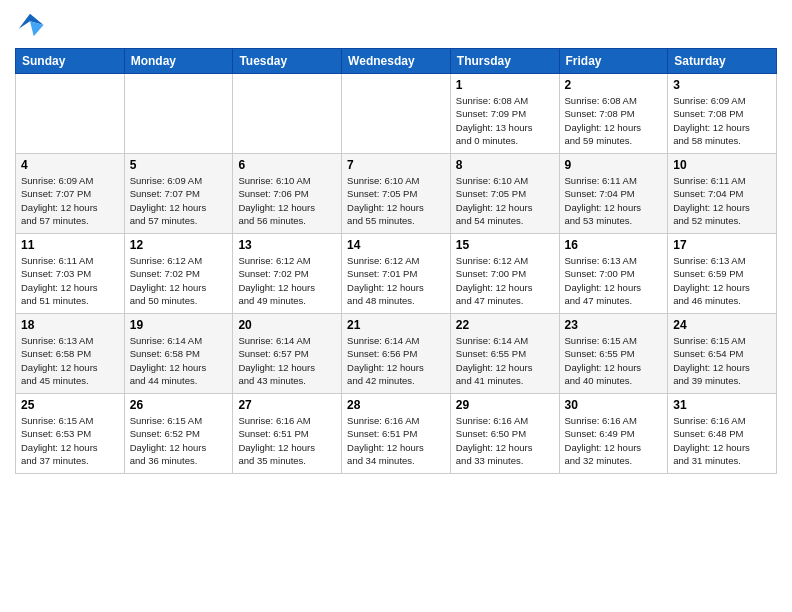 This screenshot has height=612, width=792. What do you see at coordinates (614, 245) in the screenshot?
I see `day-number: 16` at bounding box center [614, 245].